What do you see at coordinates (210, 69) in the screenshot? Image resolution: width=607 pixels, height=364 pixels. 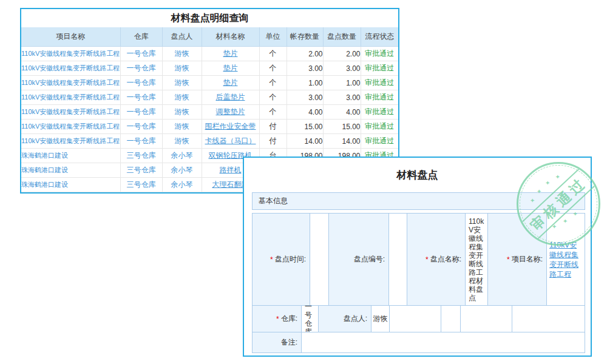 I see `table-row: 110kV安徽线程集变开断线路工程 一号仓库 游恢 垫片 个 3.00 3.00…` at bounding box center [210, 69].